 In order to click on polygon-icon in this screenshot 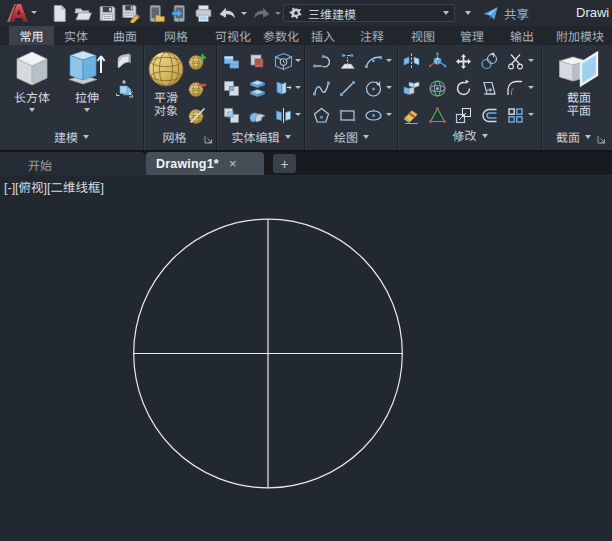, I will do `click(322, 116)`.